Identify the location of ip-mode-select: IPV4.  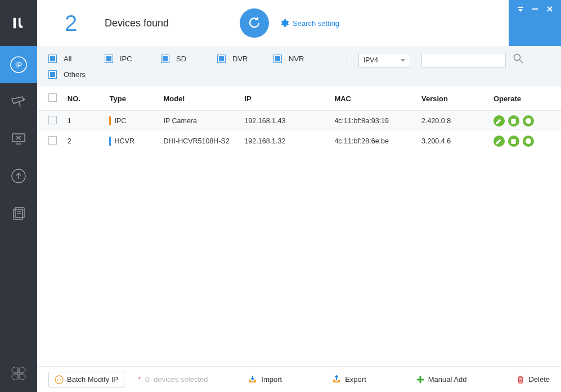
(384, 60).